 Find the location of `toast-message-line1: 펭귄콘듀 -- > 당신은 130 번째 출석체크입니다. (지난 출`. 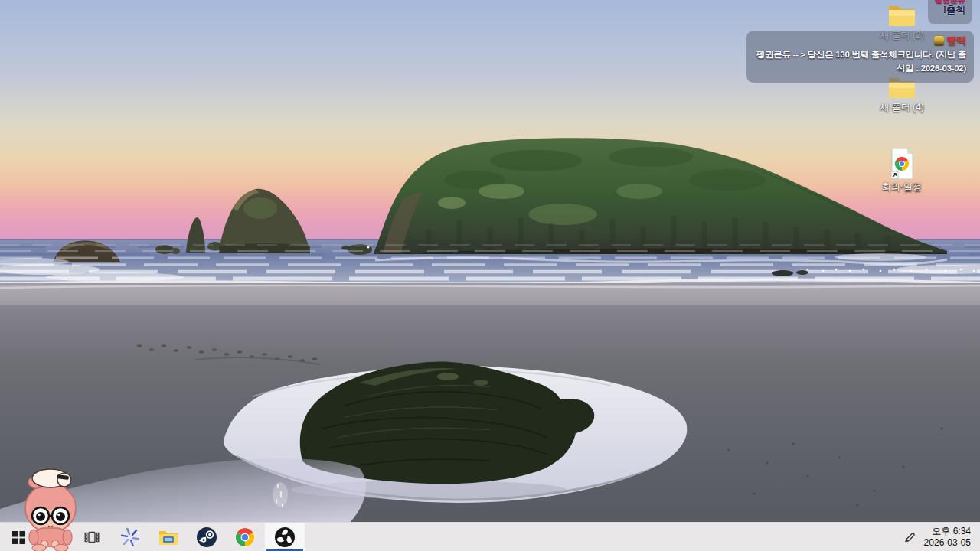

toast-message-line1: 펭귄콘듀 -- > 당신은 130 번째 출석체크입니다. (지난 출 is located at coordinates (861, 54).